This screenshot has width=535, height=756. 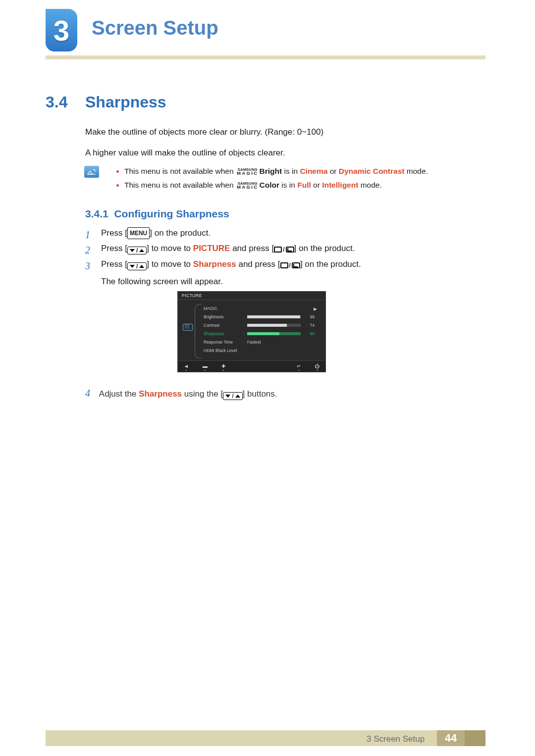 What do you see at coordinates (317, 366) in the screenshot?
I see `osd-power-icon: ⏻▾` at bounding box center [317, 366].